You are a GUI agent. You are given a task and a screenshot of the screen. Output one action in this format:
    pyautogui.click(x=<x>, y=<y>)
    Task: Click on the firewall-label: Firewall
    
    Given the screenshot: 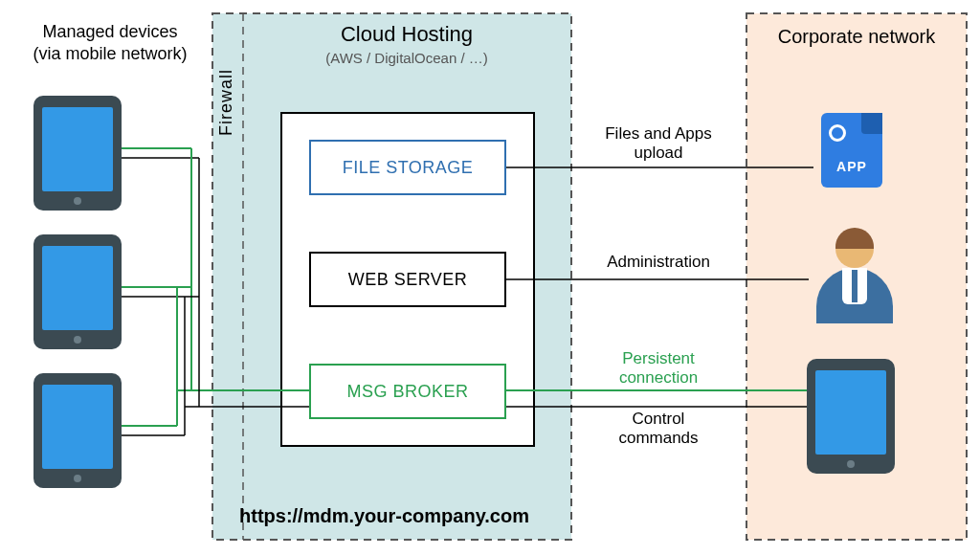 What is the action you would take?
    pyautogui.click(x=226, y=102)
    